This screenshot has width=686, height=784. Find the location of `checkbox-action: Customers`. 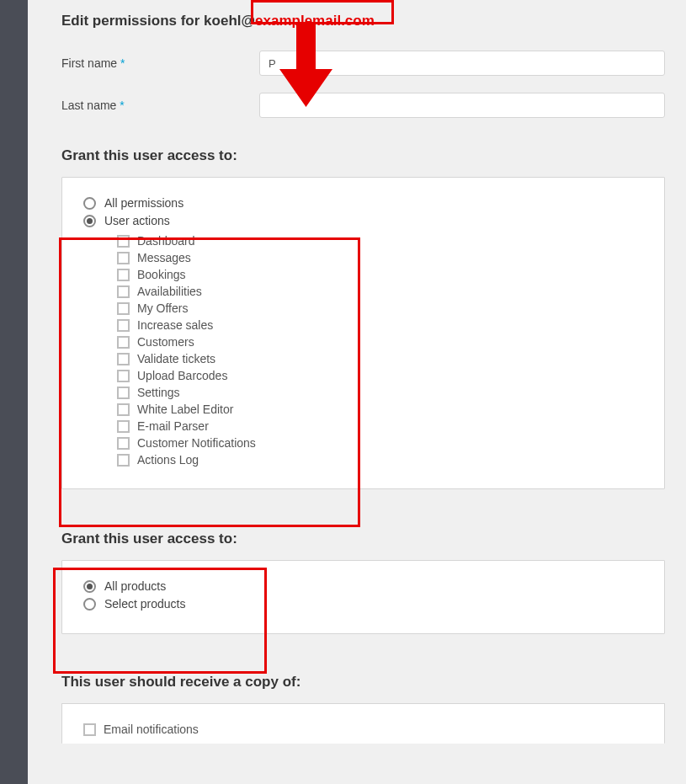

checkbox-action: Customers is located at coordinates (380, 342).